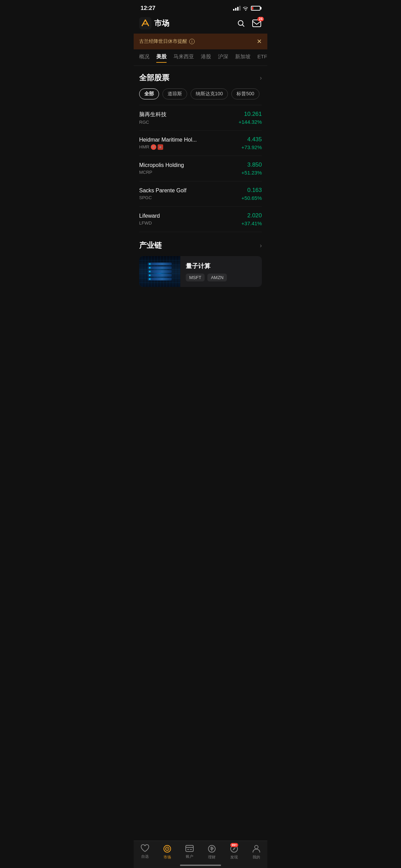  Describe the element at coordinates (256, 8) in the screenshot. I see `battery-icon` at that location.